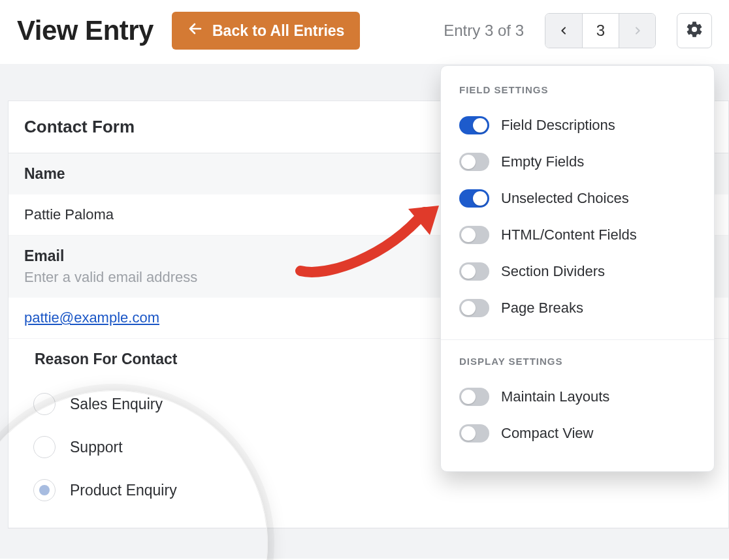  I want to click on toggle-label: Page Breaks, so click(542, 308).